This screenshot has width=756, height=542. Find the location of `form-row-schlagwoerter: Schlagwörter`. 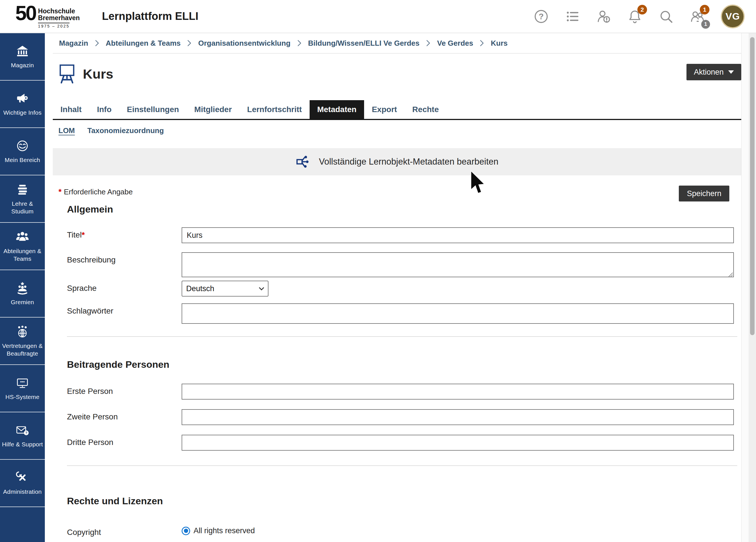

form-row-schlagwoerter: Schlagwörter is located at coordinates (400, 313).